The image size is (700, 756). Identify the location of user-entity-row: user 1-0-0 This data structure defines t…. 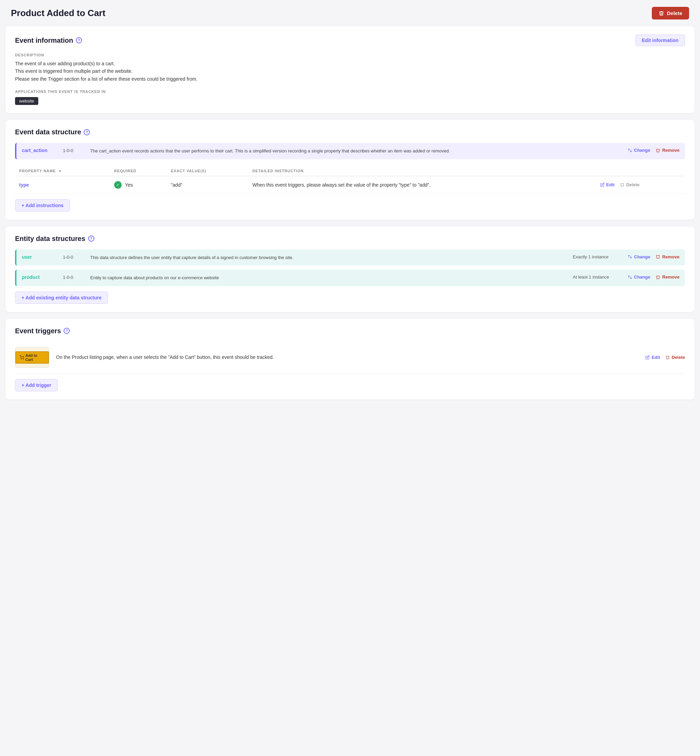
(350, 258).